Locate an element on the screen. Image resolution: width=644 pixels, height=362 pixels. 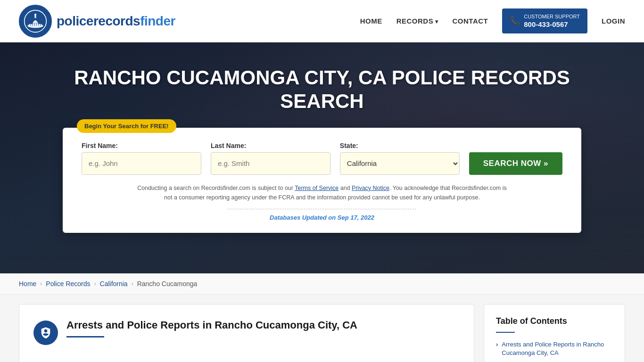
breadcrumb-sep-1: › is located at coordinates (41, 284).